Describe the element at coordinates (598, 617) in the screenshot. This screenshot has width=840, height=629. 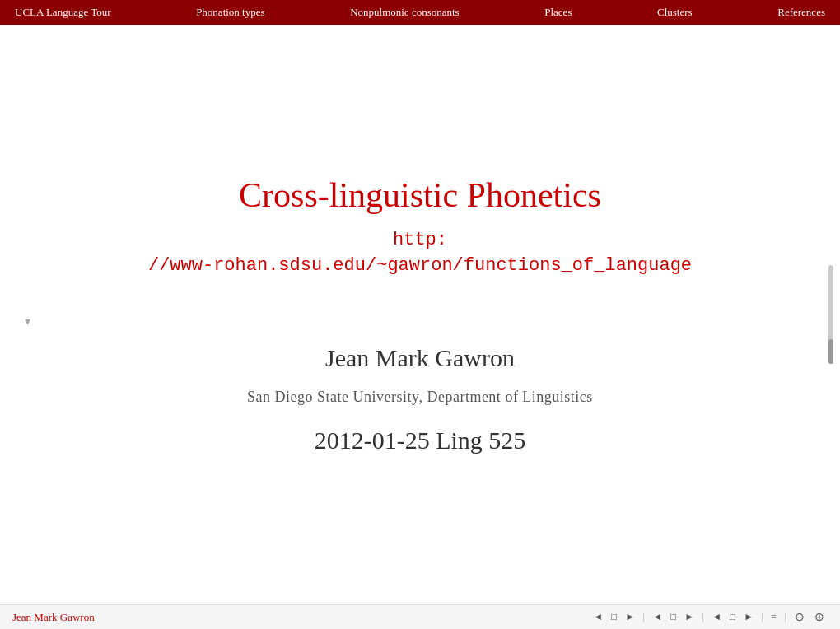
I see `nav-prev-1: ◄` at that location.